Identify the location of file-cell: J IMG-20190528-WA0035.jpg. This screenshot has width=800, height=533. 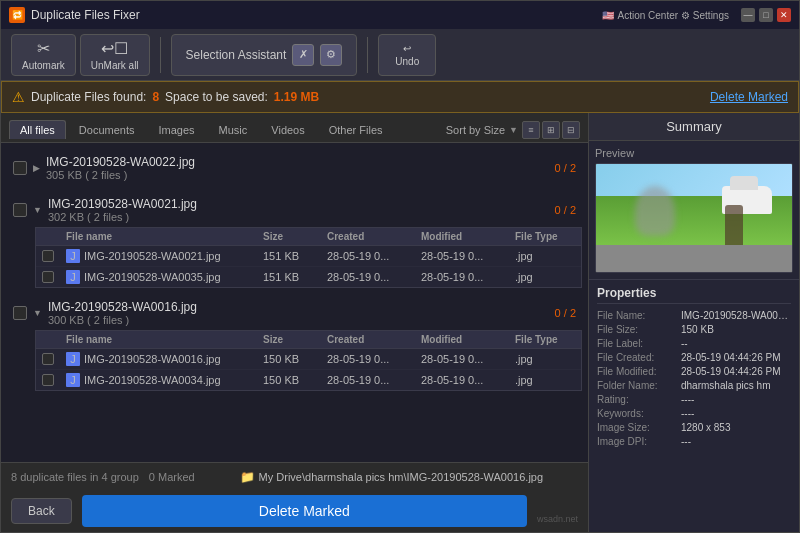
(162, 277).